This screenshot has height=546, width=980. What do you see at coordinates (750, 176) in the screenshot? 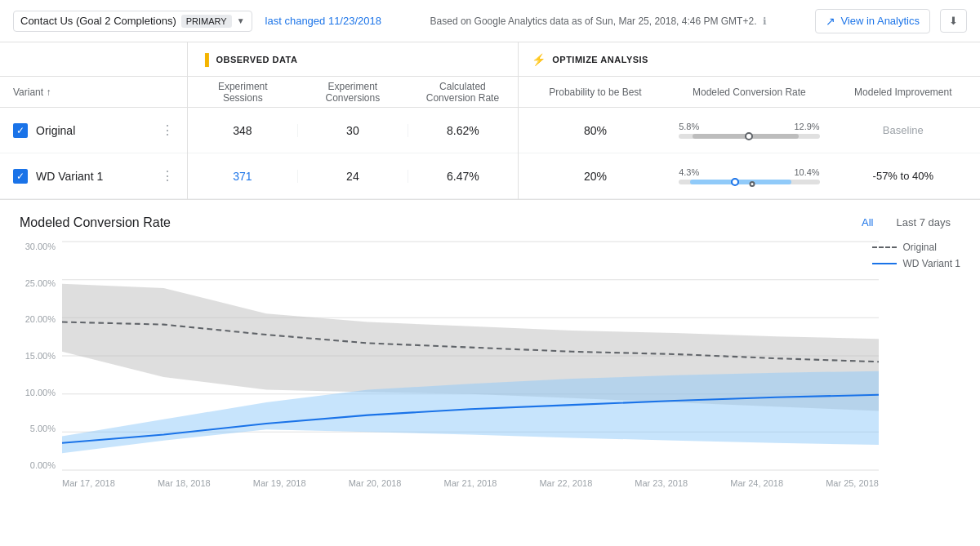
I see `table-row: 20% 4.3% 10.4%` at bounding box center [750, 176].